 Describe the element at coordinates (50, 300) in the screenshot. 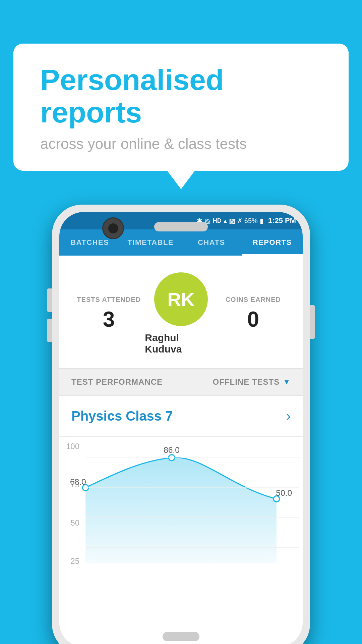

I see `volume-up-button` at that location.